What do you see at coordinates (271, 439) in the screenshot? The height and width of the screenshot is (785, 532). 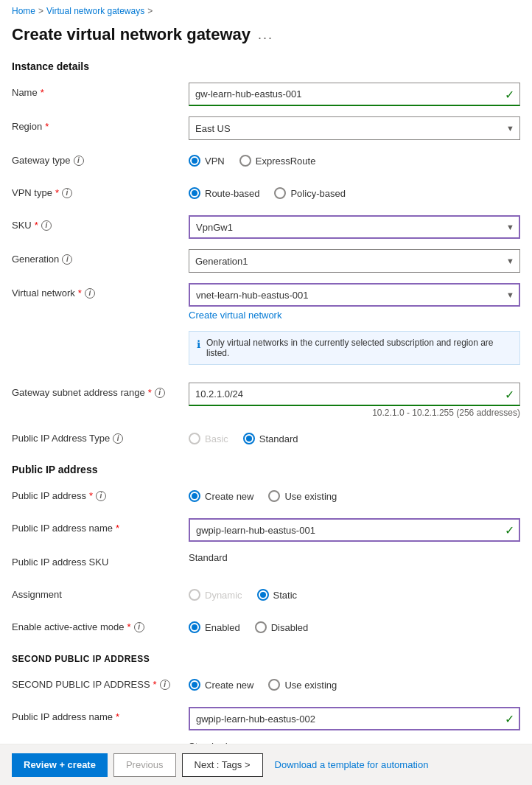 I see `ip-address-type-standard-option: Standard` at bounding box center [271, 439].